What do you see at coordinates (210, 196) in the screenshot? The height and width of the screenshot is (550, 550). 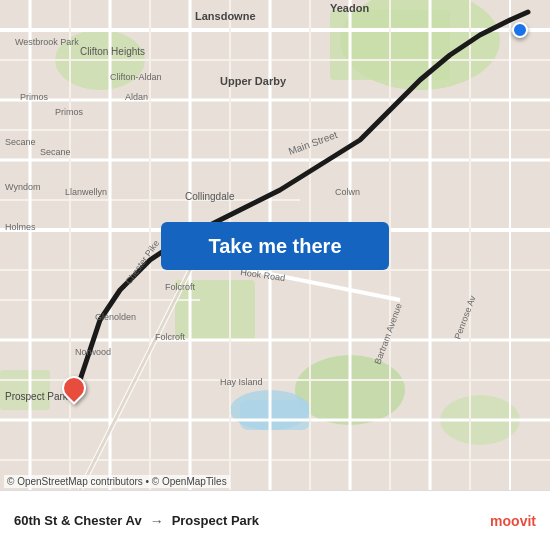 I see `svg-text: Collingdale` at bounding box center [210, 196].